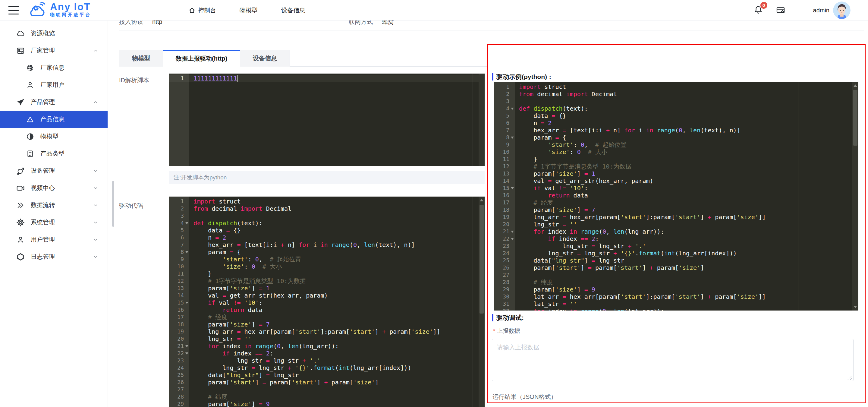  Describe the element at coordinates (74, 136) in the screenshot. I see `sidebar-item-label: 物模型` at that location.